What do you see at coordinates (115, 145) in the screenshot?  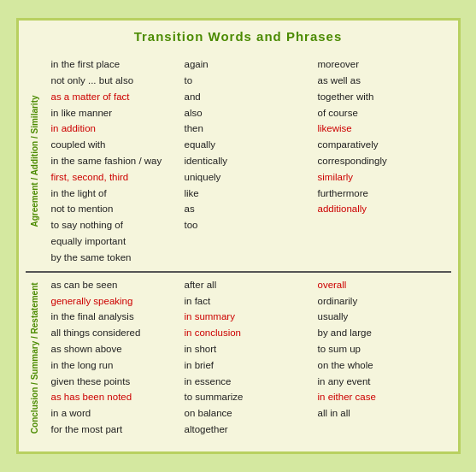 I see `list-item: coupled with` at bounding box center [115, 145].